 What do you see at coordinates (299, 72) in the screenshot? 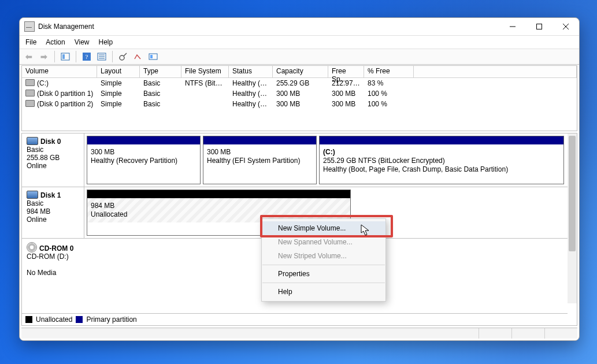
I see `volume-list-header: Volume Layout Type File System Status Ca…` at bounding box center [299, 72].